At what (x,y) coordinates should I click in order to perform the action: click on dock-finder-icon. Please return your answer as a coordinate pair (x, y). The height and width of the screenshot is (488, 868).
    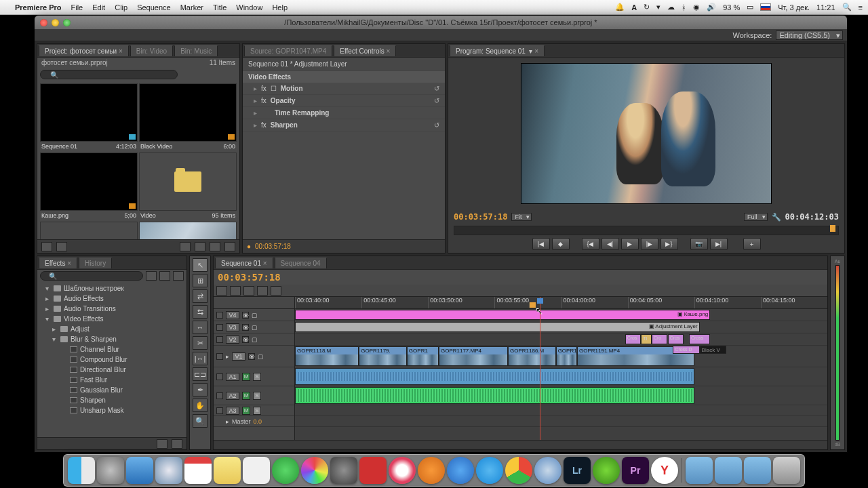
    Looking at the image, I should click on (81, 470).